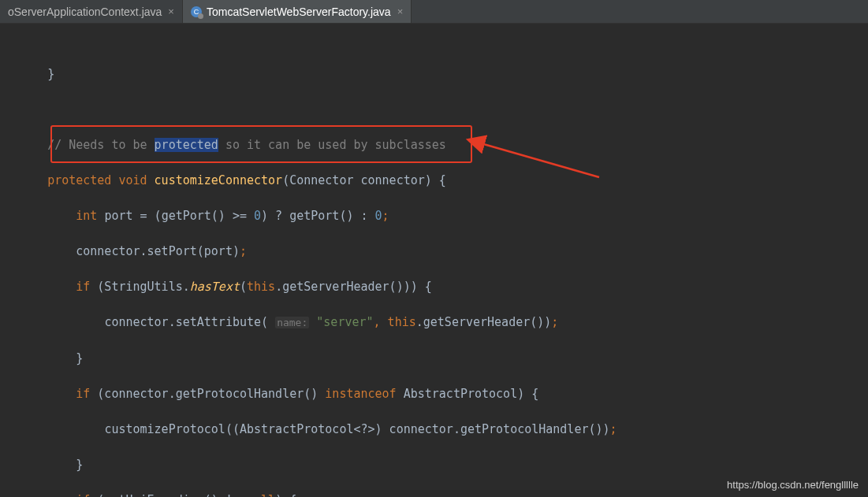 Image resolution: width=868 pixels, height=497 pixels. Describe the element at coordinates (132, 216) in the screenshot. I see `code-text: port = (` at that location.